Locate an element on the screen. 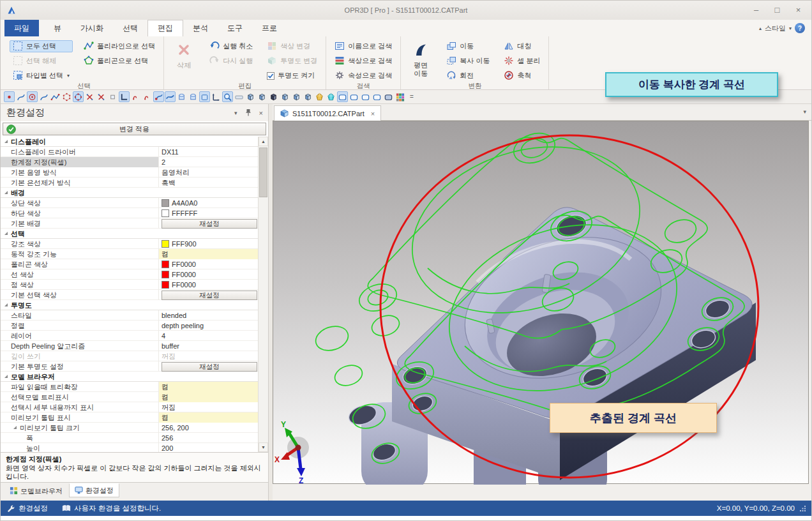  qi-cyl-icon is located at coordinates (181, 97).